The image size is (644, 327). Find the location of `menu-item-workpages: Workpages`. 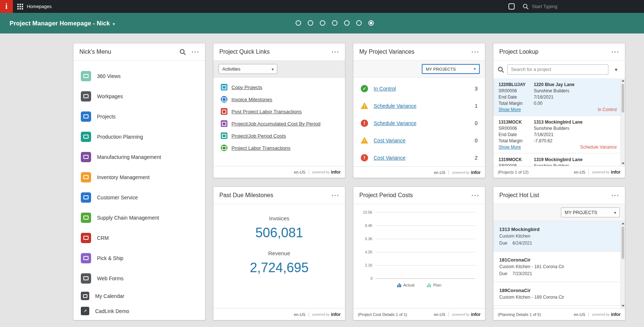

menu-item-workpages: Workpages is located at coordinates (139, 96).